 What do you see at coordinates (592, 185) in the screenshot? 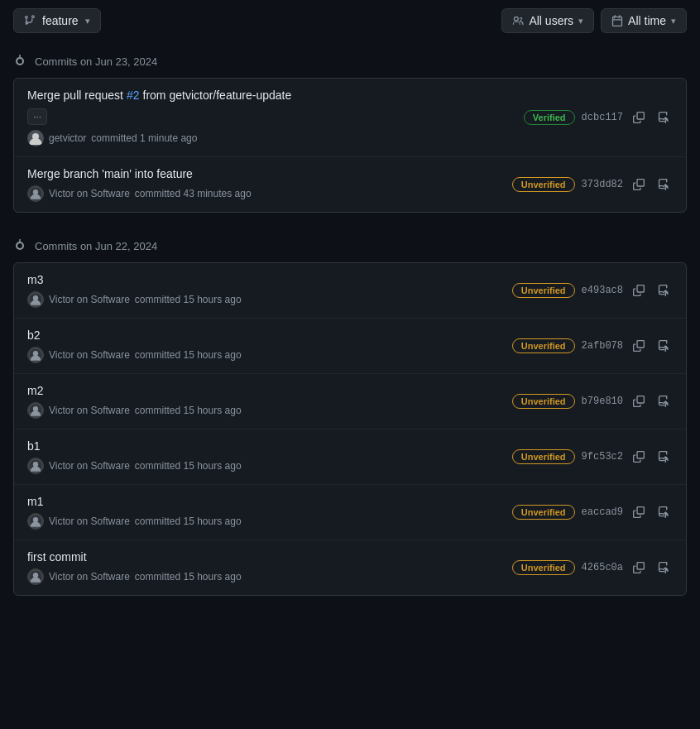
I see `commit-right: Unverified 373dd82` at bounding box center [592, 185].